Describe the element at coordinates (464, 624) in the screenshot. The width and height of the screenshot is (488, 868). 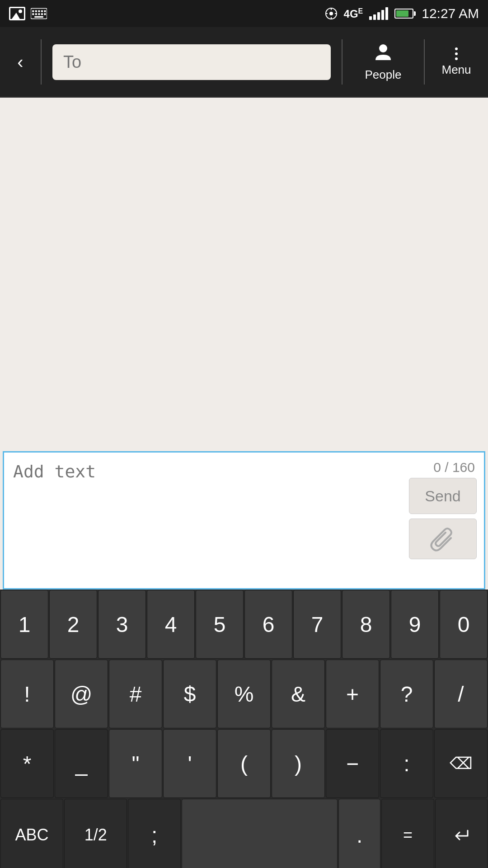
I see `key-0: 0` at that location.